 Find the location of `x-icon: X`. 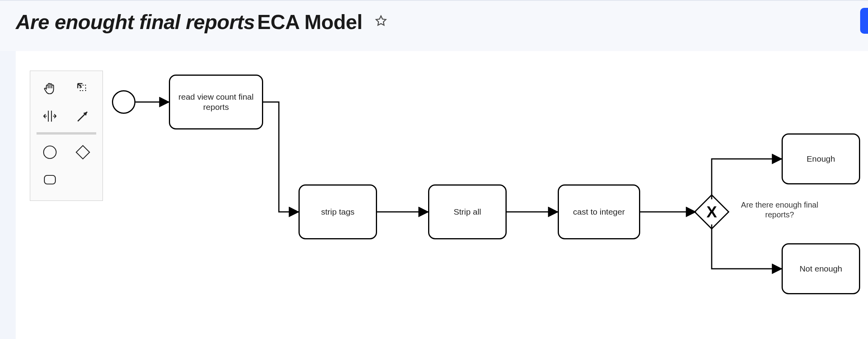

x-icon: X is located at coordinates (712, 212).